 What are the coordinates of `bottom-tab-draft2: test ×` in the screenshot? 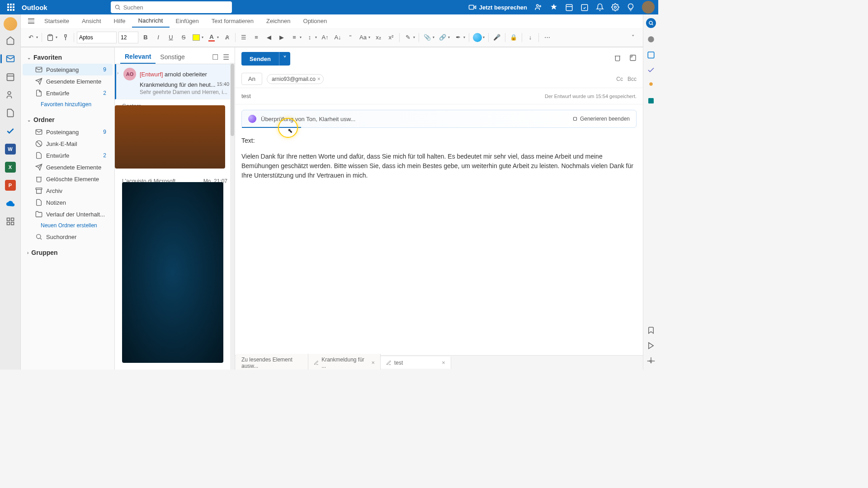 It's located at (416, 362).